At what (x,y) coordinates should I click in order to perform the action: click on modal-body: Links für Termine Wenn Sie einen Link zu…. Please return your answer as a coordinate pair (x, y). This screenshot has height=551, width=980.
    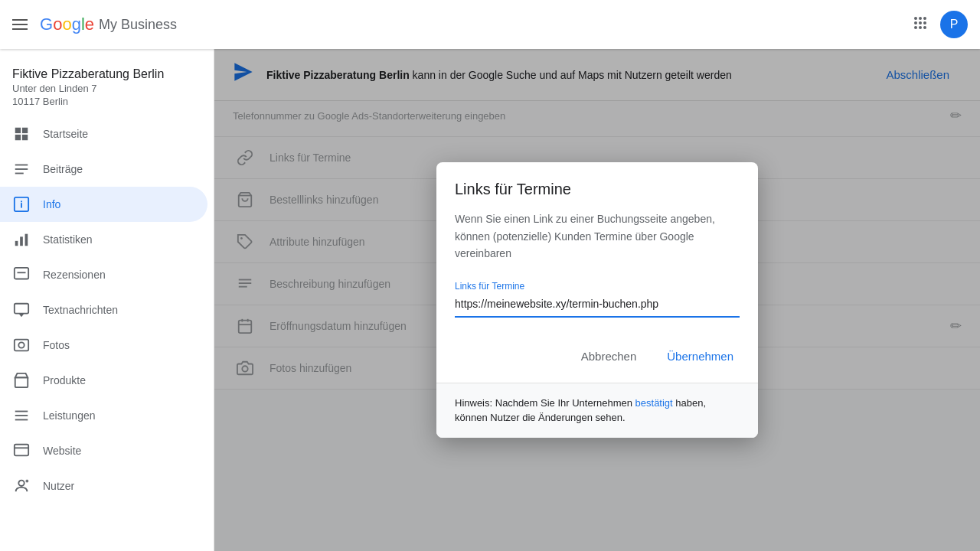
    Looking at the image, I should click on (597, 249).